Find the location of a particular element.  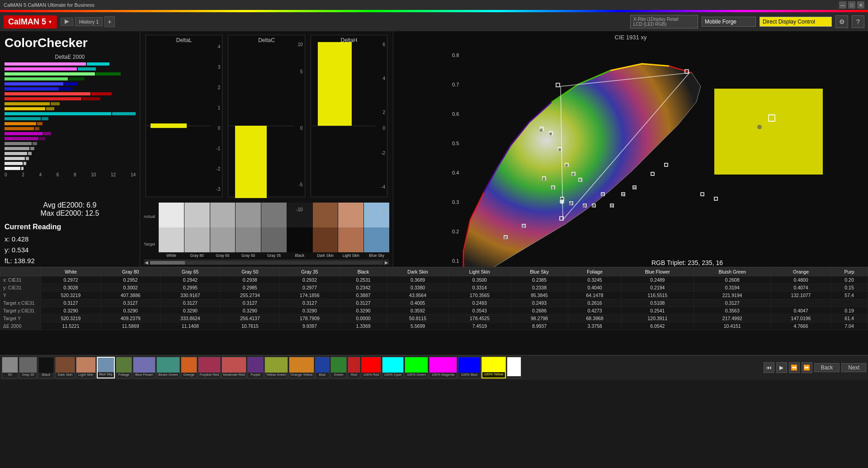

filmstrip-item-yellowgreen: Yellow Green is located at coordinates (276, 368).